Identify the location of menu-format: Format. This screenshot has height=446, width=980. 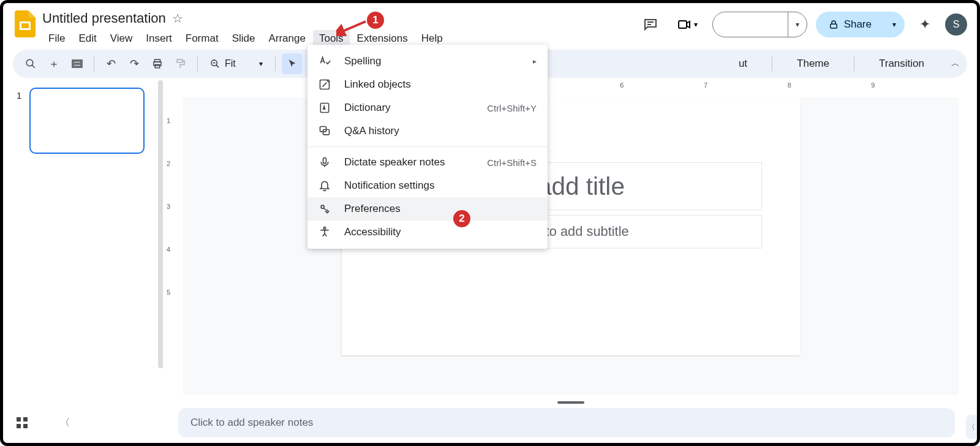
(202, 39).